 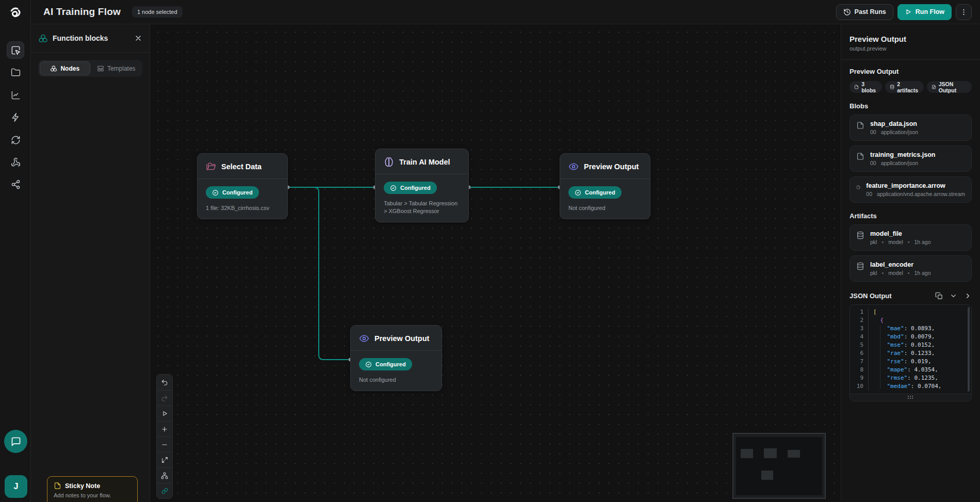 I want to click on resize-handle, so click(x=911, y=397).